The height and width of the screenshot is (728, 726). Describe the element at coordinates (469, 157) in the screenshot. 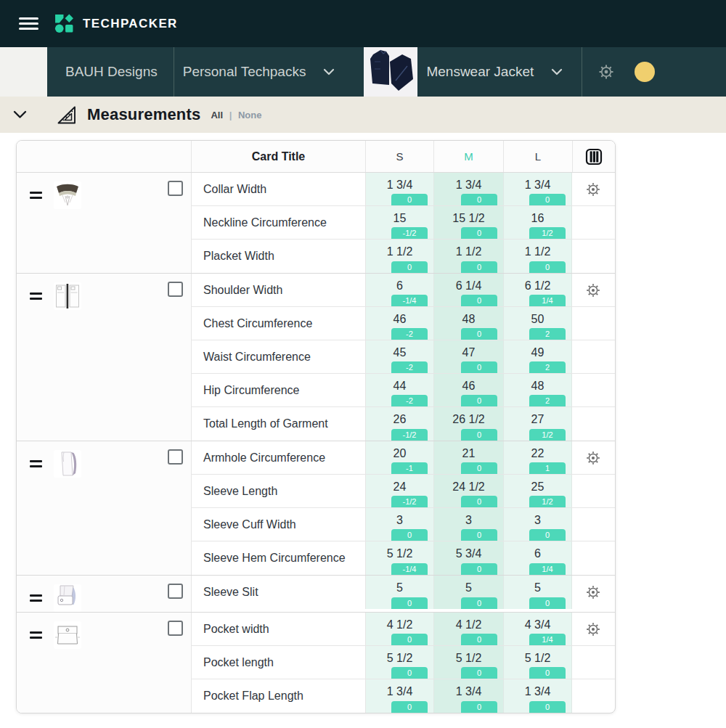

I see `size-header-m-base: M` at that location.